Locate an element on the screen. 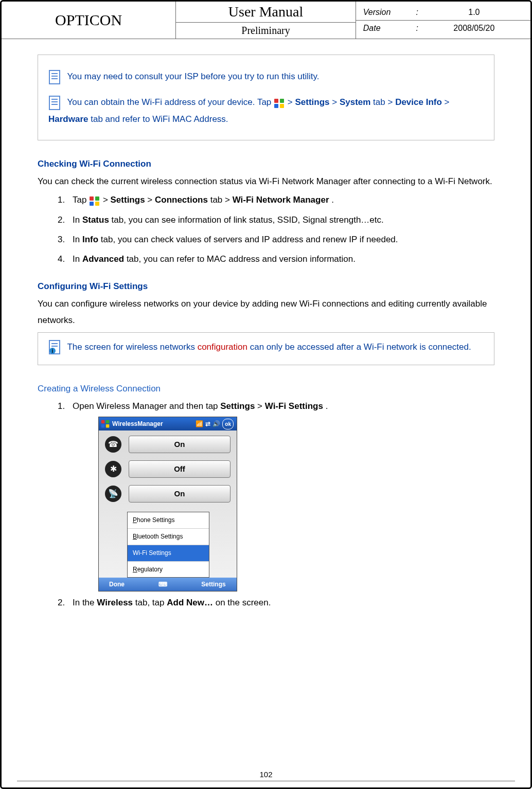  note-line-2: You can obtain the Wi-Fi address of your… is located at coordinates (266, 111).